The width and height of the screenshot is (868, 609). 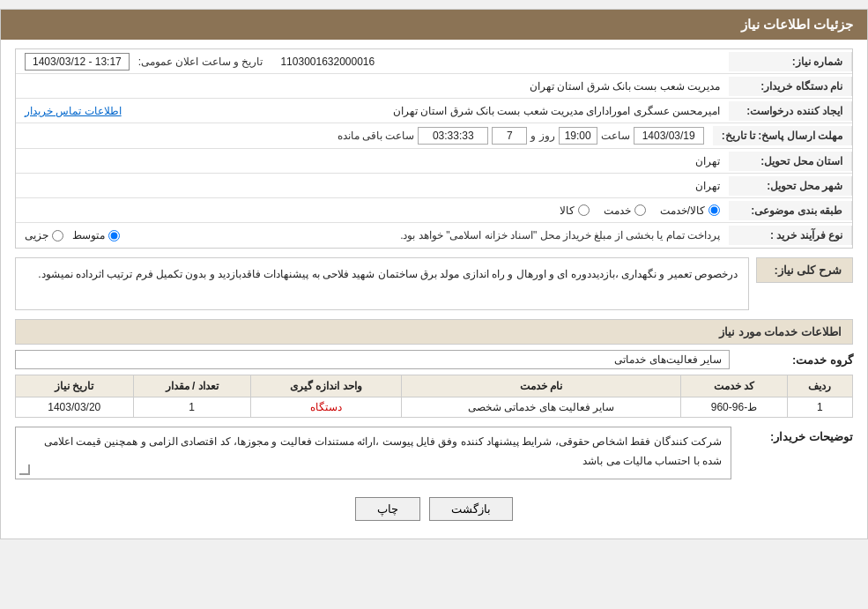 What do you see at coordinates (374, 453) in the screenshot?
I see `buyer-notes-text: شرکت کنندگان فقط اشخاص حقوقی، شرایط پیشن…` at bounding box center [374, 453].